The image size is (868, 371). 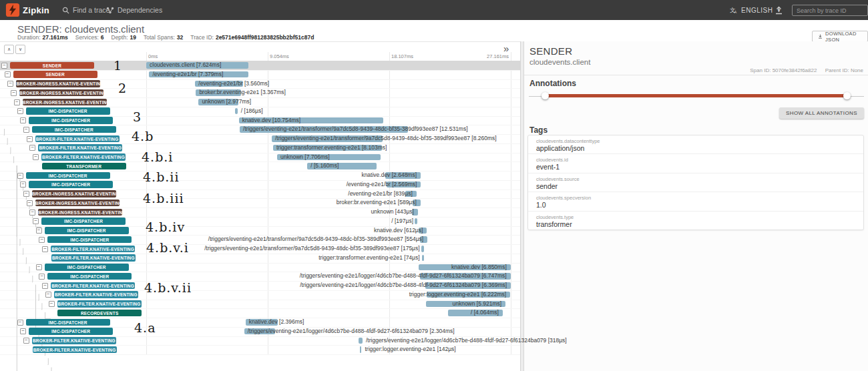 I want to click on tag-key: cloudevents.source, so click(x=558, y=179).